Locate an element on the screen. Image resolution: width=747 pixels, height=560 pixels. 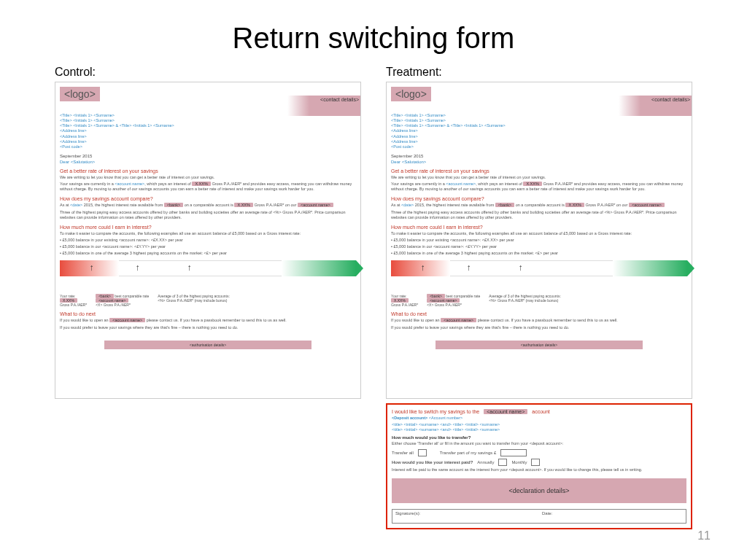
transfer-options-row: Transfer all Transfer part of my savings… is located at coordinates (539, 453).